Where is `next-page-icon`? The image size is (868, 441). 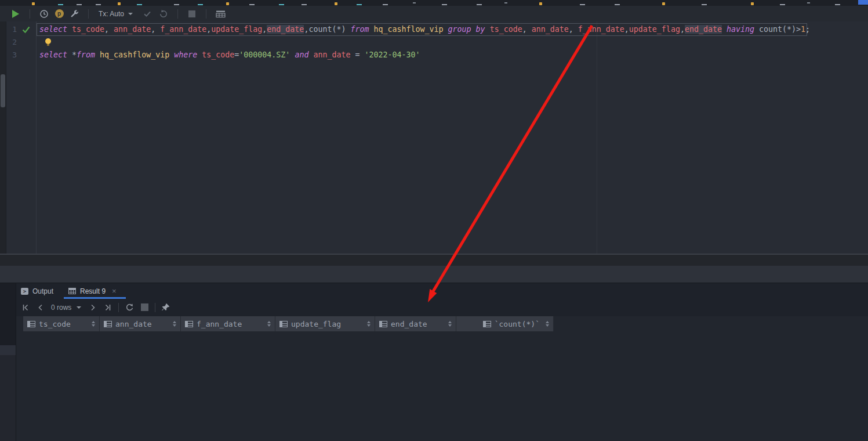
next-page-icon is located at coordinates (93, 308).